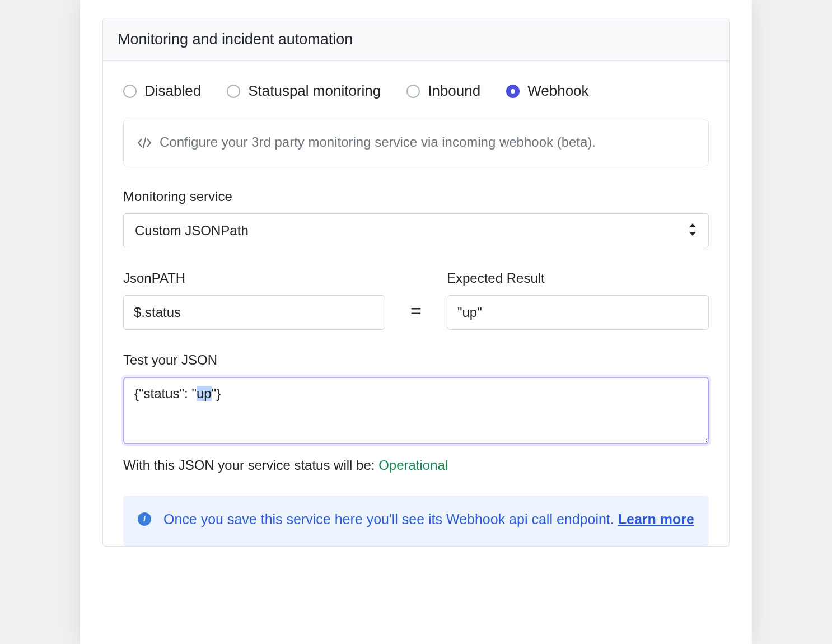  I want to click on radio-label: Inbound, so click(454, 91).